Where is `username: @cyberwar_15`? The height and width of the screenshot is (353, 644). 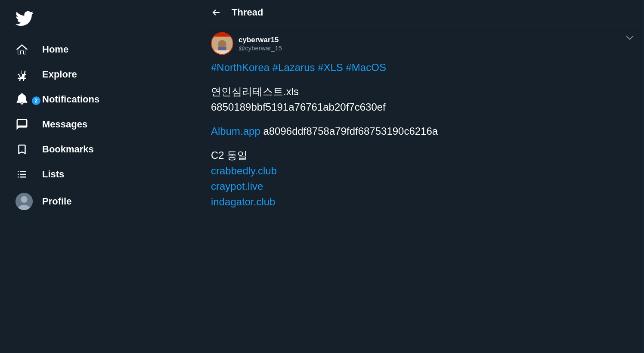
username: @cyberwar_15 is located at coordinates (260, 48).